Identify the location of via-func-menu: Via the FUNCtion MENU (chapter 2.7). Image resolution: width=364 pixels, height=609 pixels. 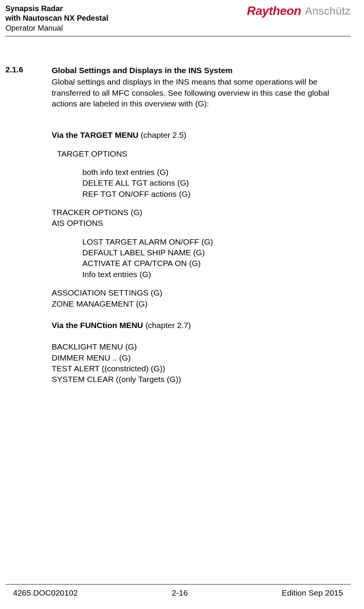
(201, 325).